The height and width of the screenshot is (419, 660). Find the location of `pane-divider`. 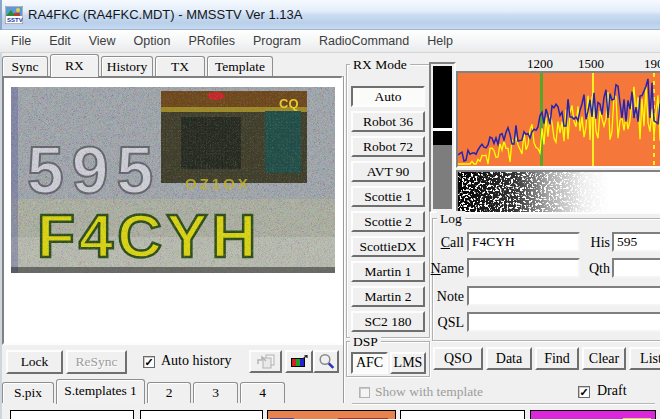

pane-divider is located at coordinates (344, 240).